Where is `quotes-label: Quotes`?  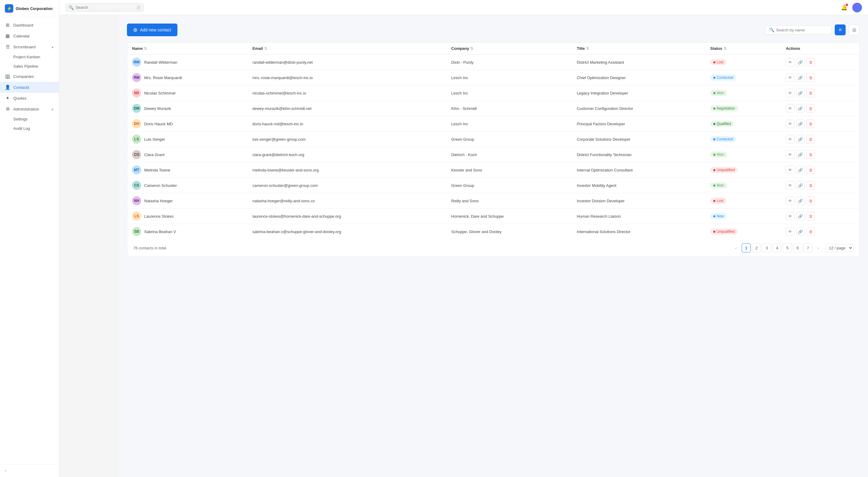 quotes-label: Quotes is located at coordinates (34, 98).